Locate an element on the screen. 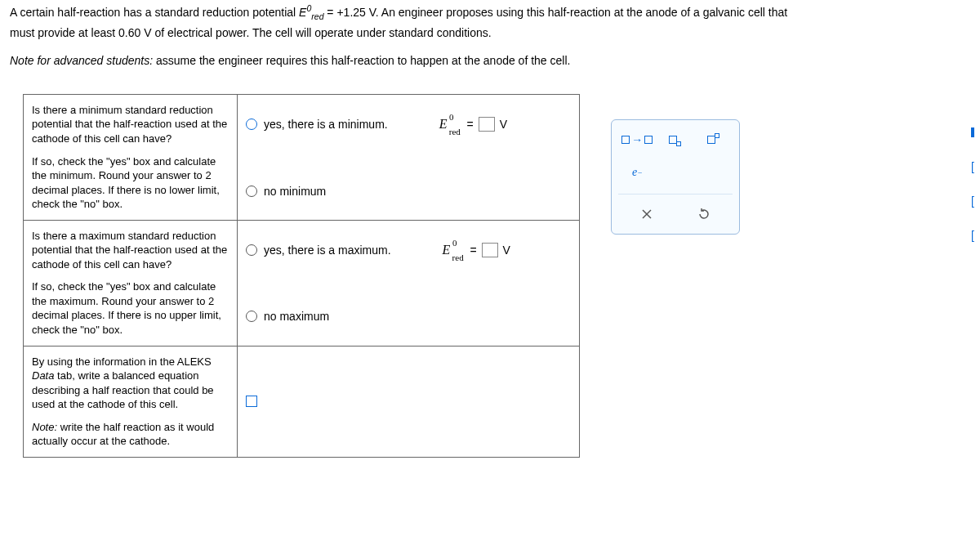  radio-min-yes is located at coordinates (252, 124).